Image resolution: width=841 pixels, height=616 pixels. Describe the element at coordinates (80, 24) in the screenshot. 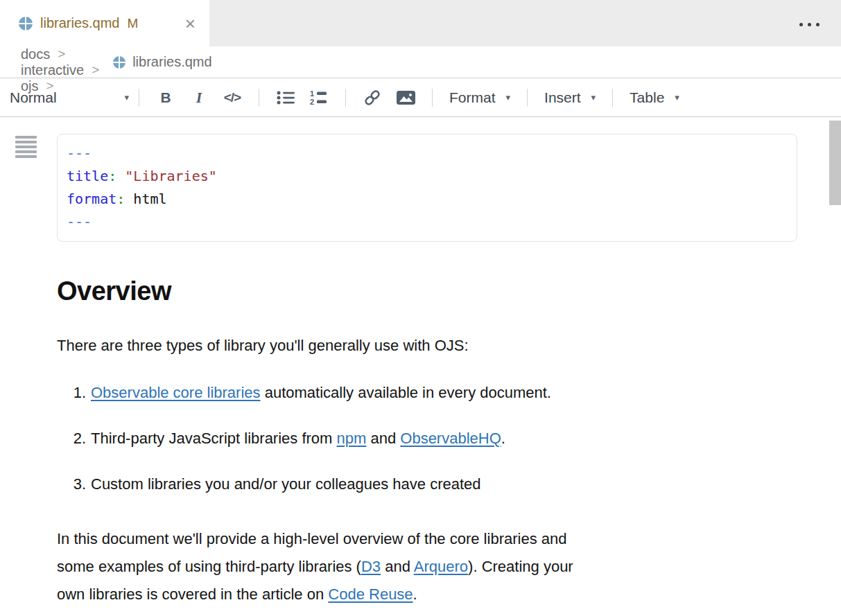

I see `tab-title: libraries.qmd` at that location.